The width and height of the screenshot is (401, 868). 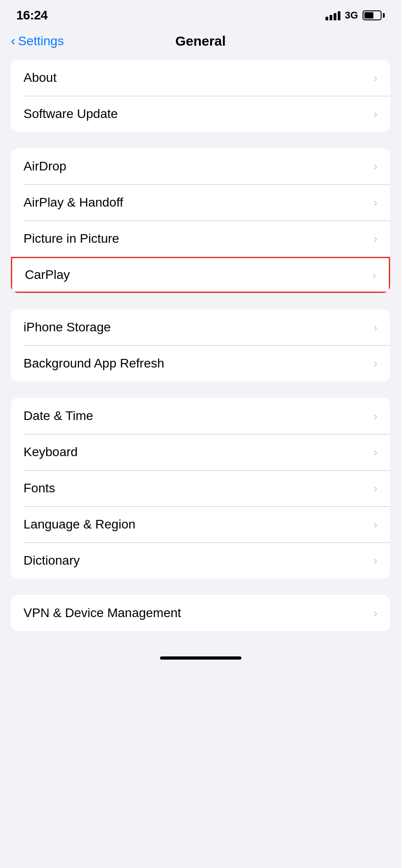 What do you see at coordinates (201, 203) in the screenshot?
I see `row-airplay-handoff: AirPlay & Handoff ›` at bounding box center [201, 203].